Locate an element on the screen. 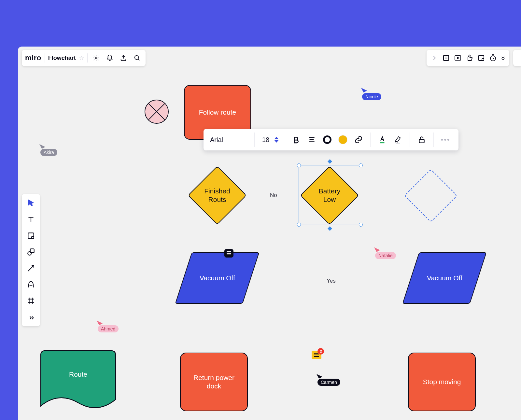 The height and width of the screenshot is (420, 521). node-label: Stop moving is located at coordinates (442, 382).